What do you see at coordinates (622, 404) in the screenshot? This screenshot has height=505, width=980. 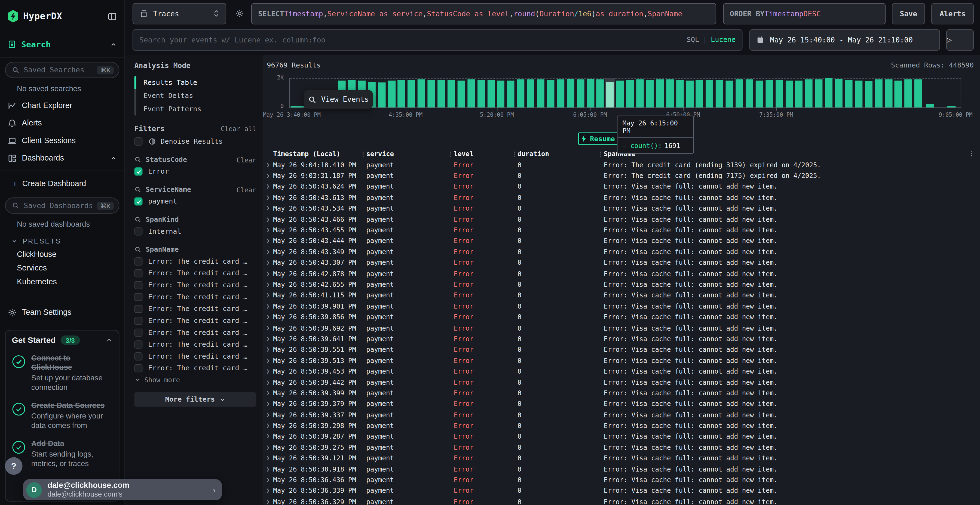 I see `table-row: ❯May 26 8:50:39.379 PMpaymentError0Error…` at bounding box center [622, 404].